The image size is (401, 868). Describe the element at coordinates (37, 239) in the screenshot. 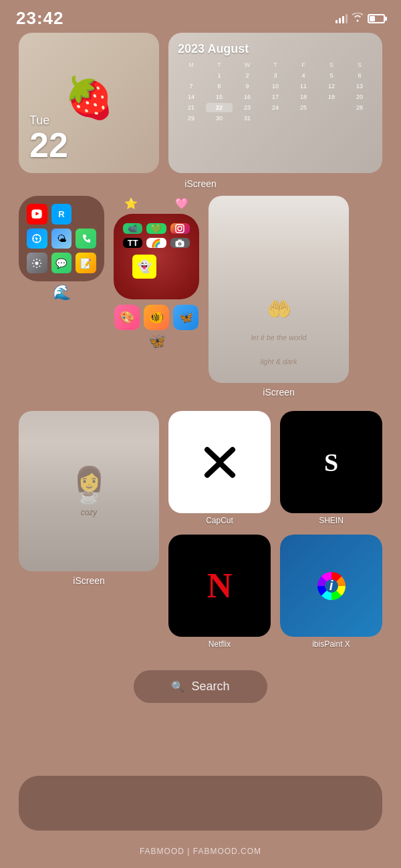

I see `safari-icon` at that location.